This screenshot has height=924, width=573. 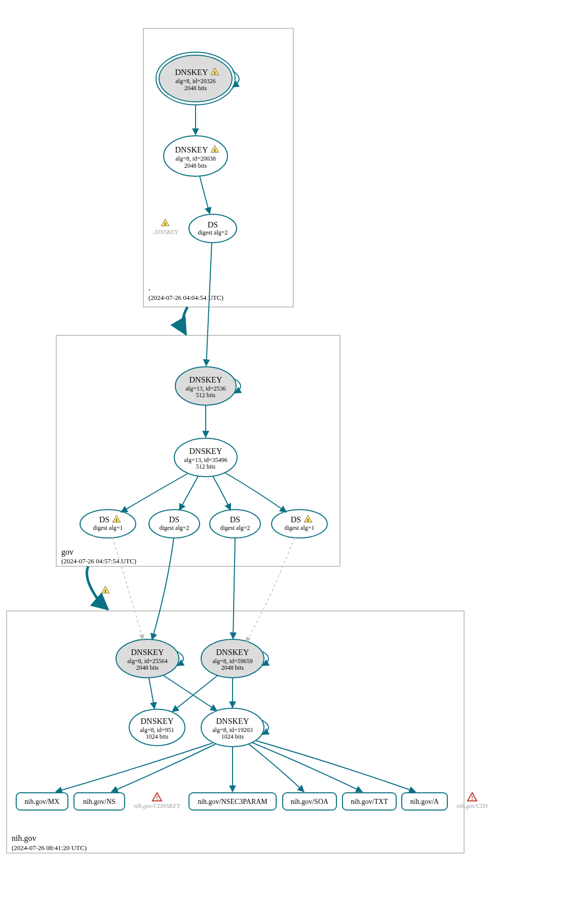 I want to click on node-nih-ksk1: DNSKEY alg=8, id=25564 2048 bits, so click(x=147, y=659).